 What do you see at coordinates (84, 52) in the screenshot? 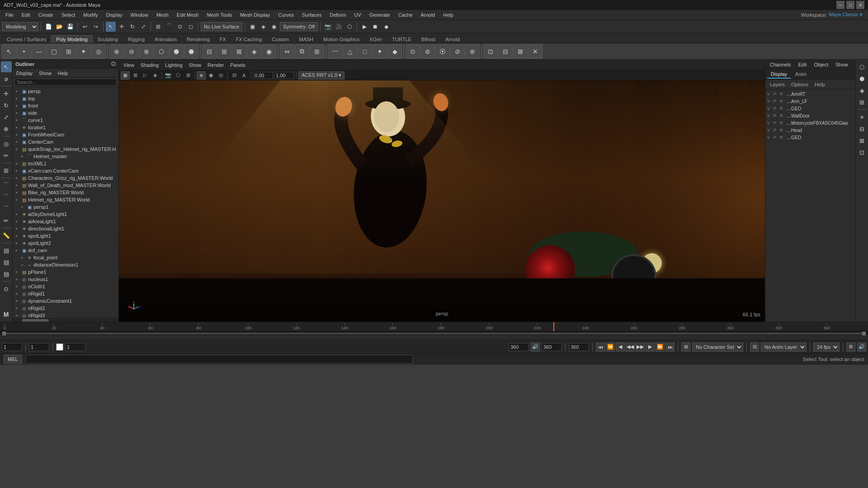
I see `shelf-icon-multi: ✦` at bounding box center [84, 52].